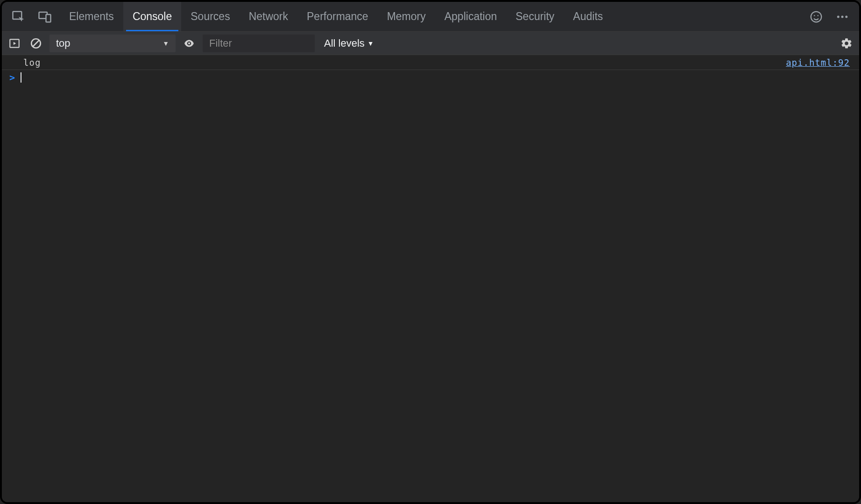 The height and width of the screenshot is (504, 861). I want to click on tab-label: Security, so click(535, 17).